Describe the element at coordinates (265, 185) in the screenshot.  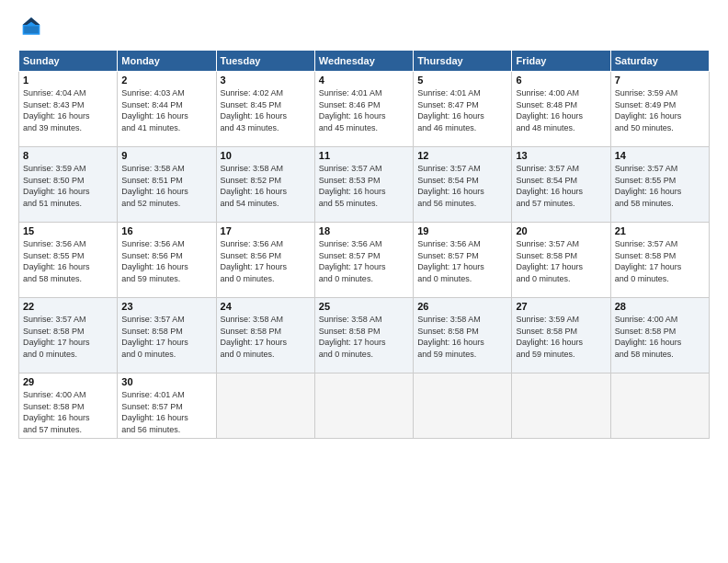
I see `calendar-cell: 10Sunrise: 3:58 AM Sunset: 8:52 PM Dayli…` at that location.